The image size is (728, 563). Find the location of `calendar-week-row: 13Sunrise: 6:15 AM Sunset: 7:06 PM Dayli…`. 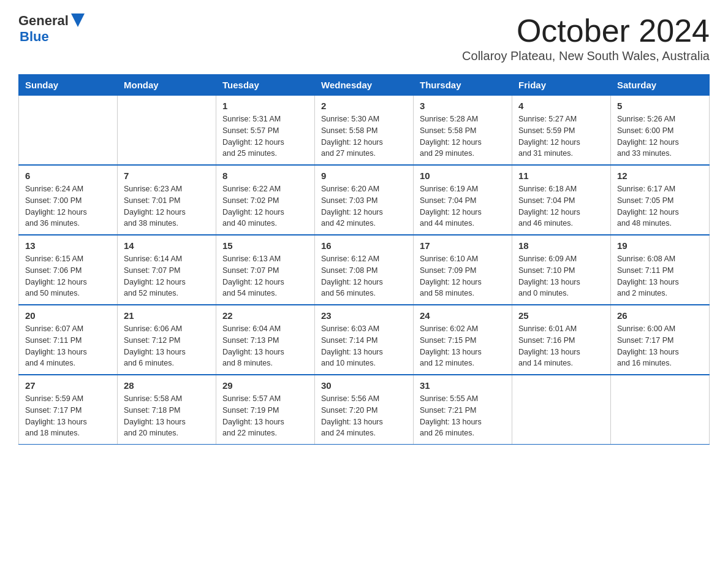

calendar-week-row: 13Sunrise: 6:15 AM Sunset: 7:06 PM Dayli… is located at coordinates (364, 270).